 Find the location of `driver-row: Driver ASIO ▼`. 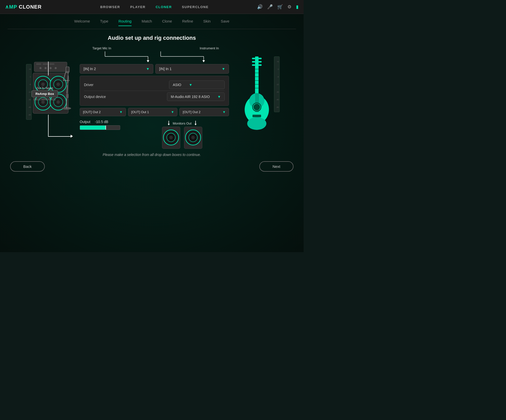

driver-row: Driver ASIO ▼ is located at coordinates (154, 85).